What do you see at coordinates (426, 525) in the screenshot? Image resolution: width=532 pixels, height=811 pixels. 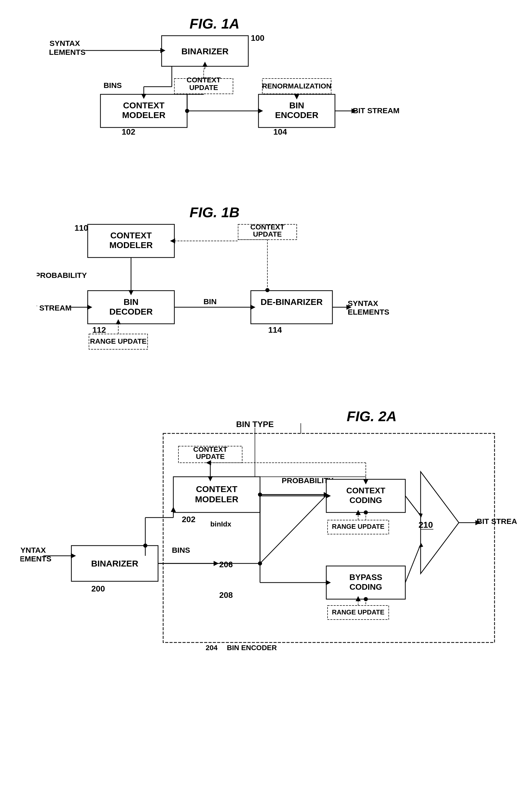 I see `svg-text: 210` at bounding box center [426, 525].